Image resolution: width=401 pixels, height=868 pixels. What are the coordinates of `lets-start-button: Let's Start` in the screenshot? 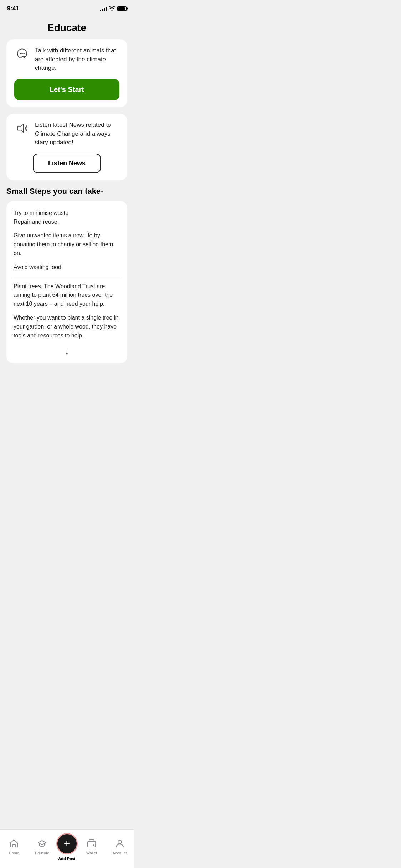 It's located at (67, 90).